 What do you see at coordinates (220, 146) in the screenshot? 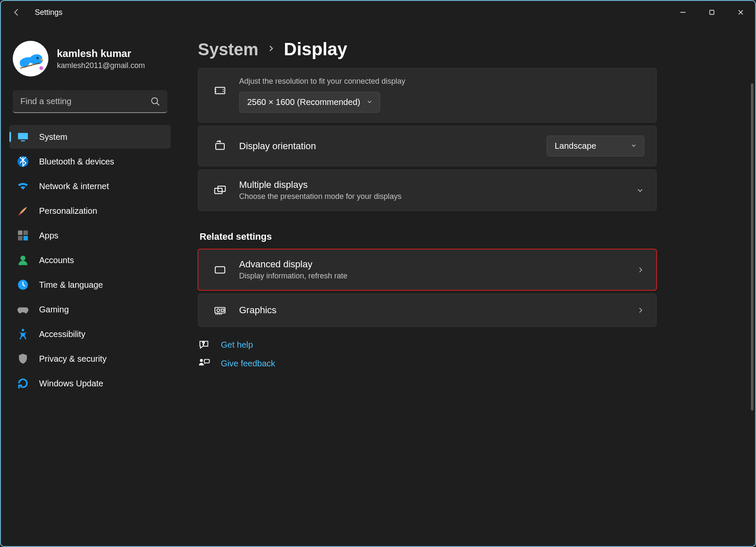
I see `orientation-icon` at bounding box center [220, 146].